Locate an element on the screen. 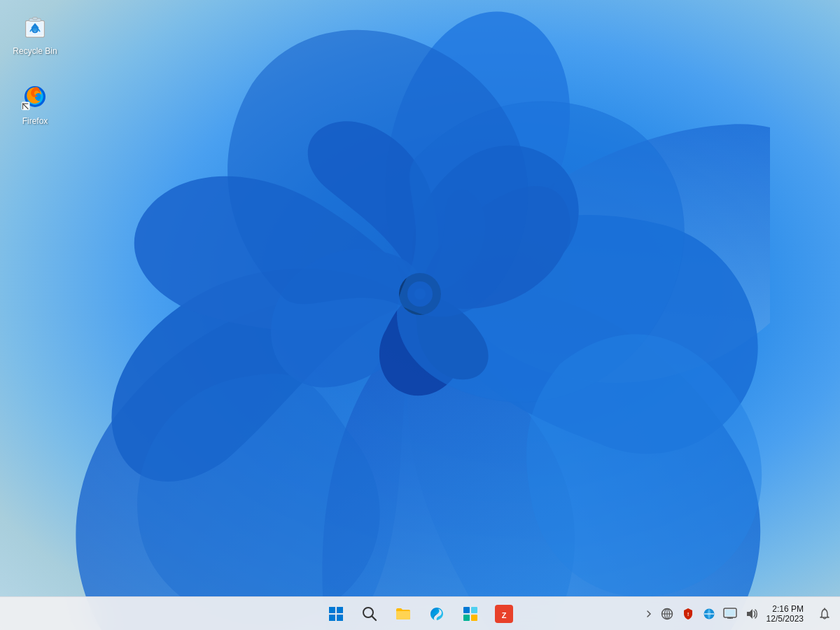 The image size is (840, 630). clock-time: 2:16 PM is located at coordinates (788, 609).